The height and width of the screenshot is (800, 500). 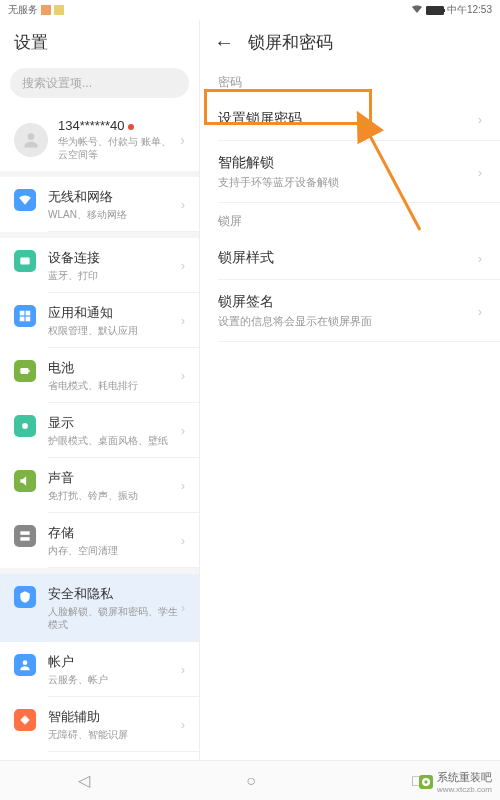 I want to click on sidebar-item-sound: 声音 免打扰、铃声、振动 ›, so click(x=100, y=486).